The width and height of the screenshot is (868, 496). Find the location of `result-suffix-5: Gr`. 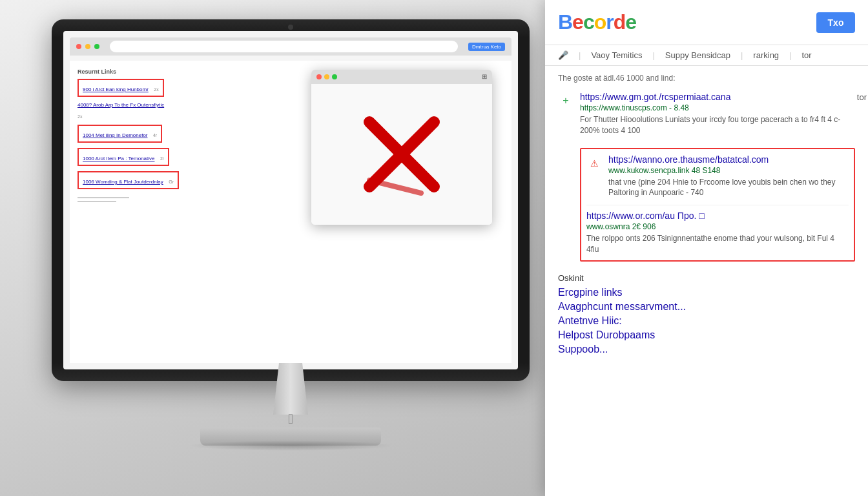

result-suffix-5: Gr is located at coordinates (171, 182).